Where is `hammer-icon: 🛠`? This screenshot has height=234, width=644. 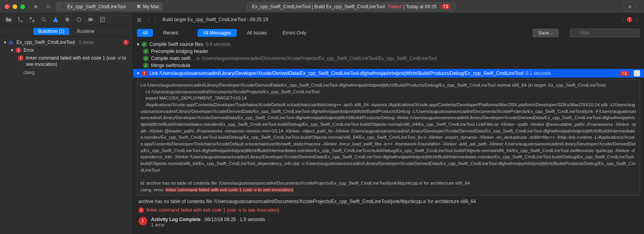 hammer-icon: 🛠 is located at coordinates (139, 7).